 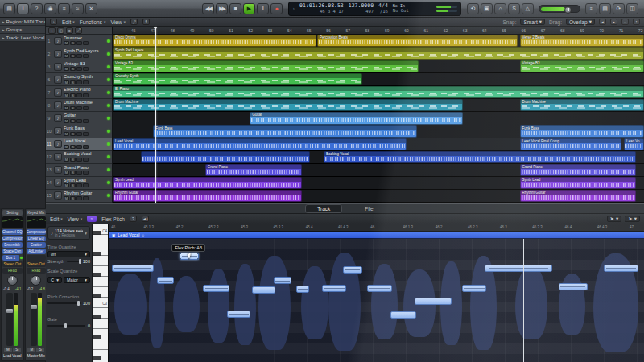 What do you see at coordinates (13, 232) in the screenshot?
I see `plugin-slot-channel-eq: Channel EQ` at bounding box center [13, 232].